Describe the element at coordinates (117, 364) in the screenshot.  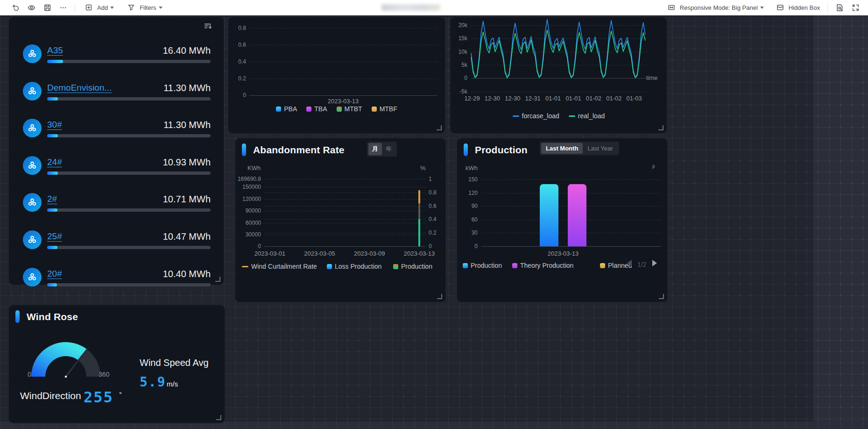
I see `wind-rose-widget: Wind Rose 0 360 WindDirection 255 ° Wind…` at that location.